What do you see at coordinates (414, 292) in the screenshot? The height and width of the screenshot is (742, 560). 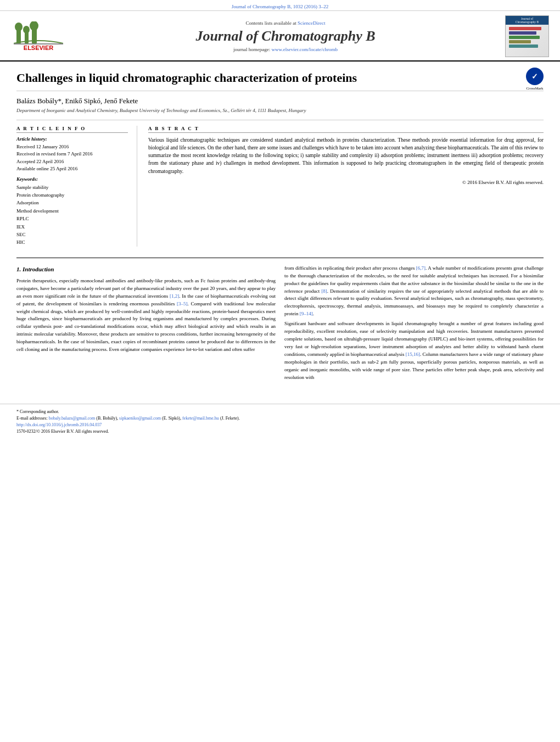 I see `intro-col2-p1: from difficulties in replicating their p…` at bounding box center [414, 292].